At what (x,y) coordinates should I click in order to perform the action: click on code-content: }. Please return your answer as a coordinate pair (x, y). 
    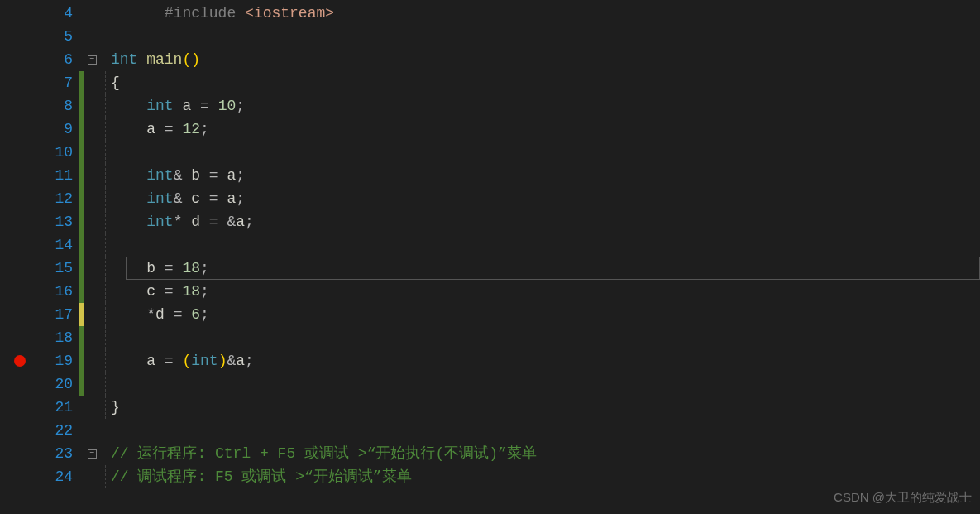
    Looking at the image, I should click on (546, 407).